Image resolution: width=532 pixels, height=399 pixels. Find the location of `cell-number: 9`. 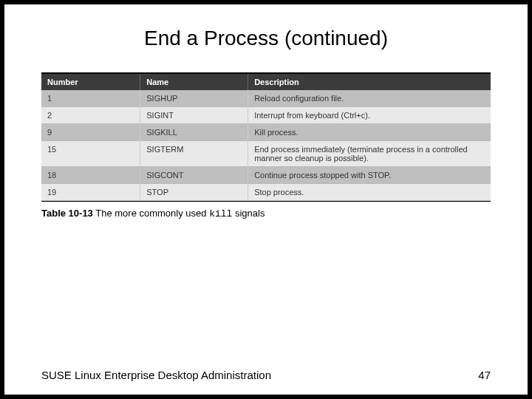

cell-number: 9 is located at coordinates (91, 133).